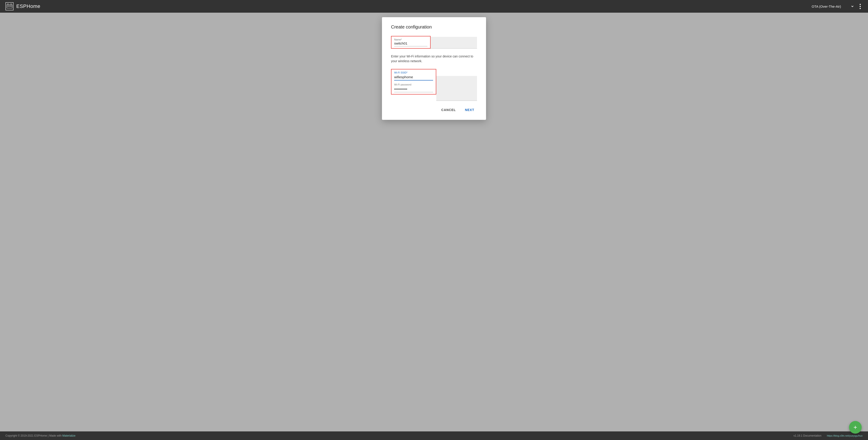  I want to click on create-config-dialog: Create configuration Name* Enter your Wi…, so click(434, 69).